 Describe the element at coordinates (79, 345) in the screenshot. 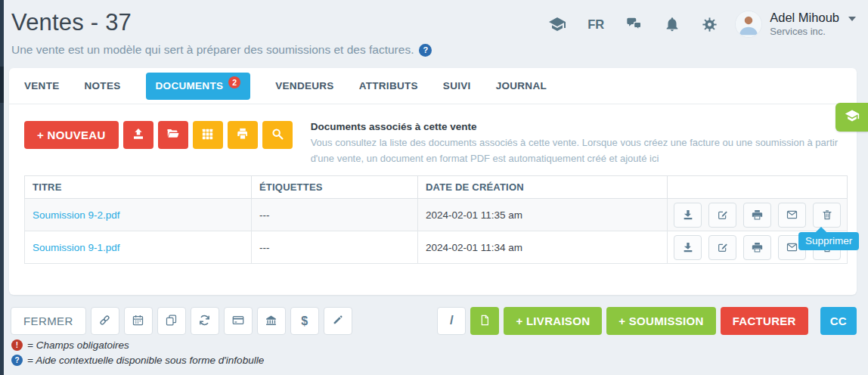

I see `legend-required-text: = Champs obligatoires` at that location.